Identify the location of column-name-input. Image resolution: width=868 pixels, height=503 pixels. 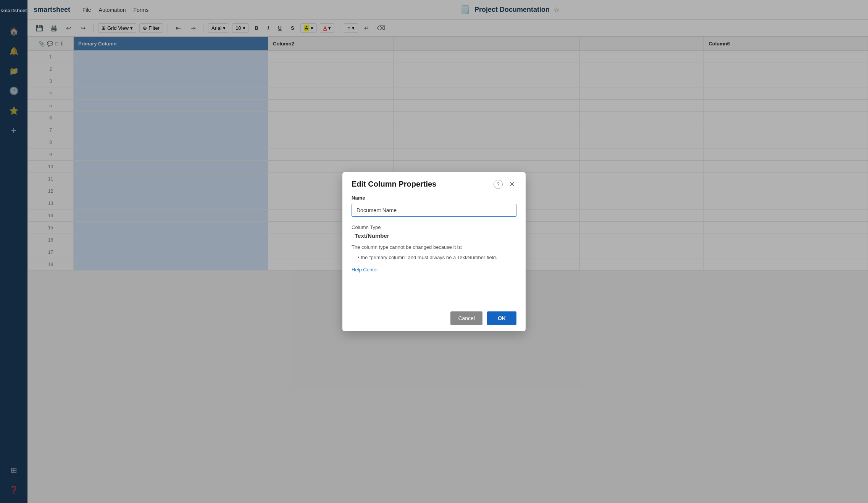
(434, 210).